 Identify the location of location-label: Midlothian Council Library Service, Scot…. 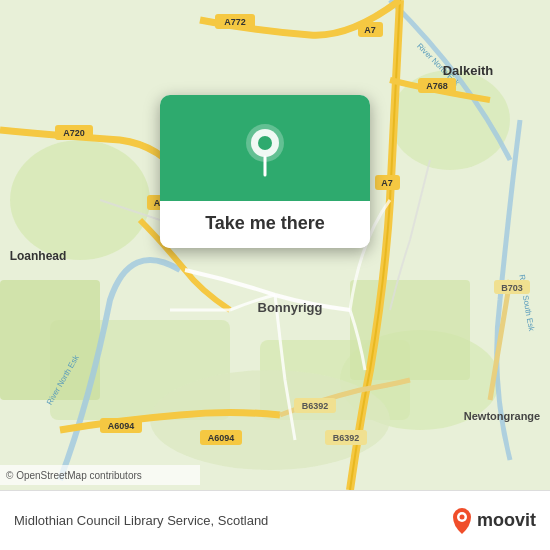
(228, 520).